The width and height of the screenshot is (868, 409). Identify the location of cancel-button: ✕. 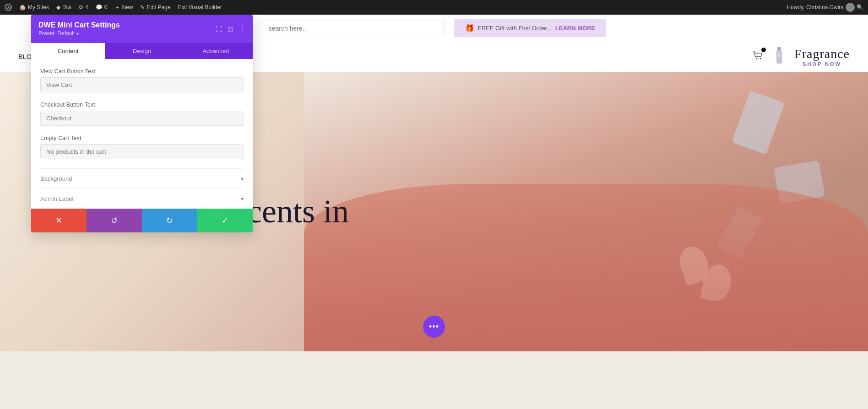
(59, 221).